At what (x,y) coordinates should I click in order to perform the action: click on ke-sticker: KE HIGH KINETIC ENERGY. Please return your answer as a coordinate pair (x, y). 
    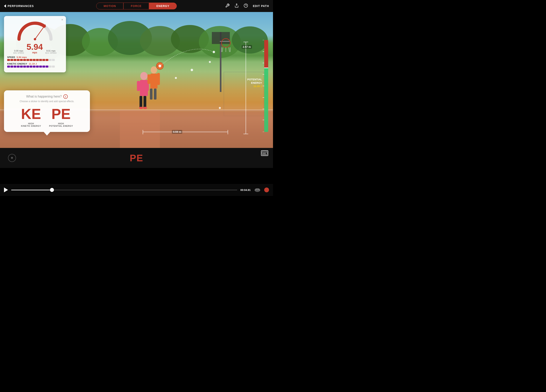
    Looking at the image, I should click on (31, 117).